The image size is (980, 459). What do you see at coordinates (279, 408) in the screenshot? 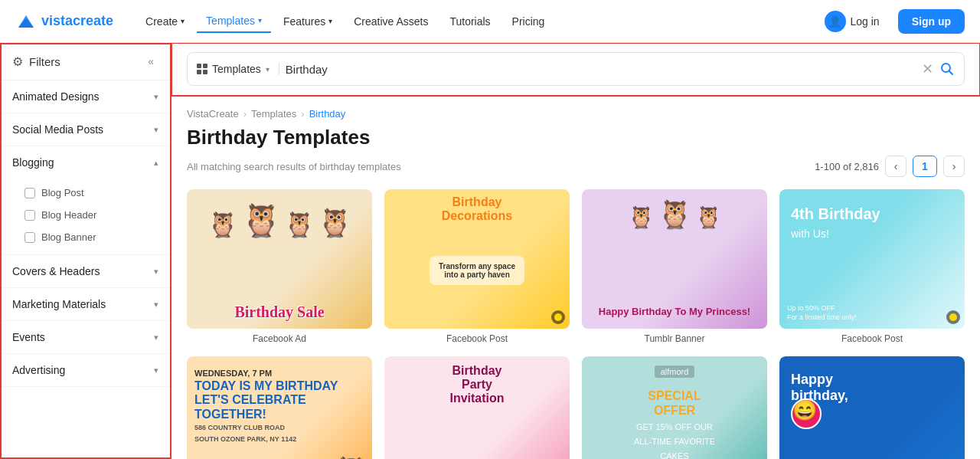
I see `template-image-5: WEDNESDAY, 7 PM TODAY IS MY BIRTHDAYLET'…` at bounding box center [279, 408].